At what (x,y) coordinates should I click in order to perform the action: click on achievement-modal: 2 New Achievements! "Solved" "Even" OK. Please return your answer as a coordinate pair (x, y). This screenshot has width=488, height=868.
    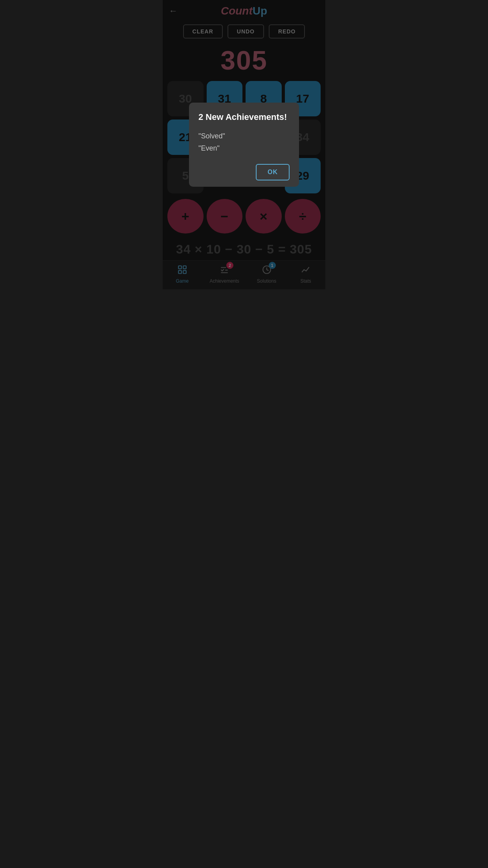
    Looking at the image, I should click on (244, 145).